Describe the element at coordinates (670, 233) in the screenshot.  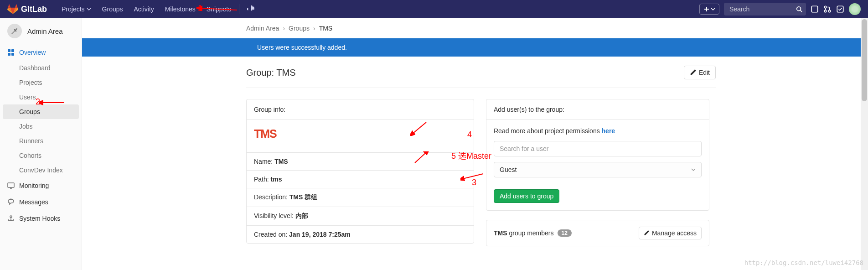
I see `manage-access-button: Manage access` at that location.